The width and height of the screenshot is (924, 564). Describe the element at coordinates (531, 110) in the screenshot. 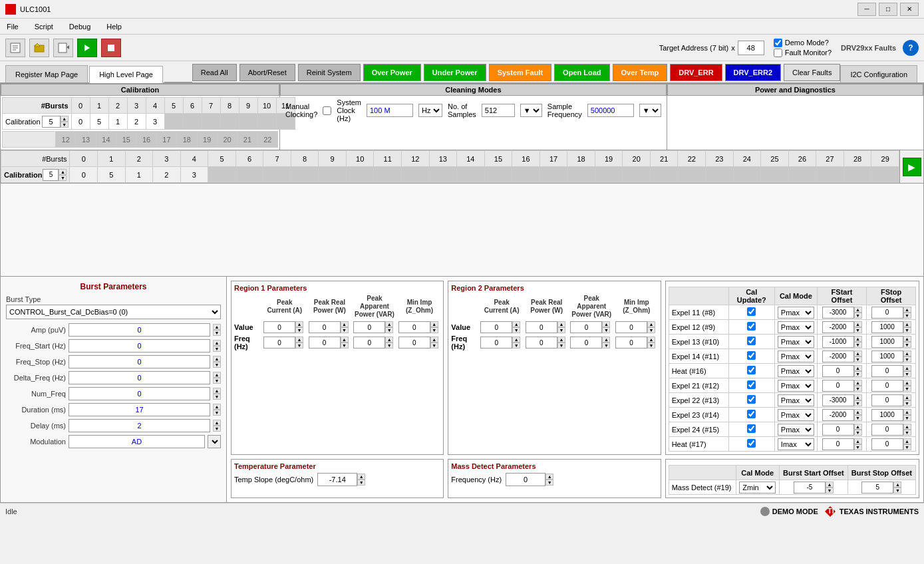

I see `num-samples-select: ▼` at that location.